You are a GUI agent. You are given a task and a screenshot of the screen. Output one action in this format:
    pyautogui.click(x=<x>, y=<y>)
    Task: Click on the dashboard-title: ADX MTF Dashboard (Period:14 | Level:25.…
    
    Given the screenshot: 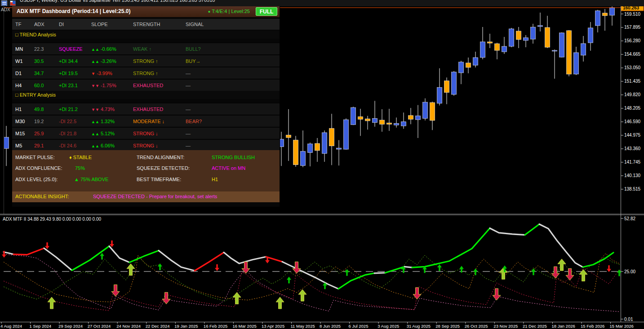 What is the action you would take?
    pyautogui.click(x=74, y=11)
    